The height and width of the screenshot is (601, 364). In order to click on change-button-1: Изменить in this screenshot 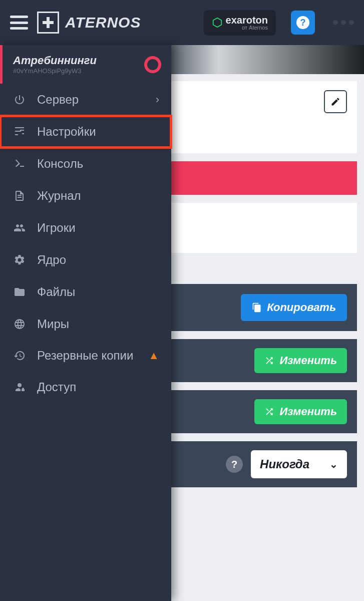, I will do `click(300, 361)`.